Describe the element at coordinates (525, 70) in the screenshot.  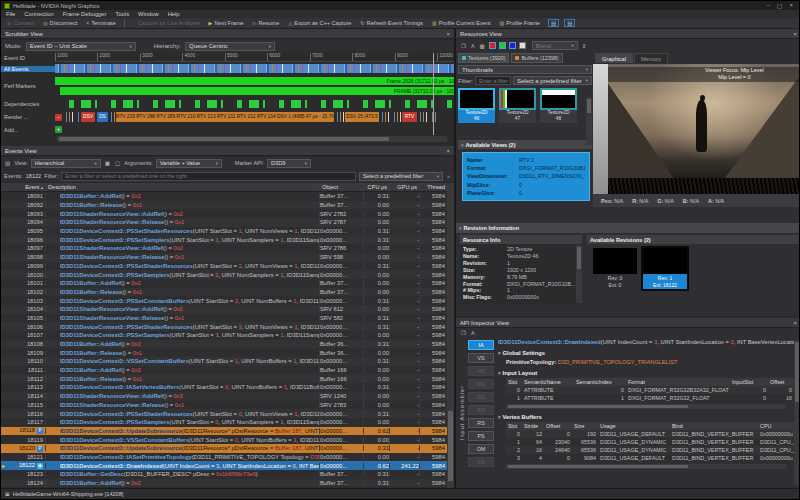
I see `view-mode-select: Thumbnails▾` at that location.